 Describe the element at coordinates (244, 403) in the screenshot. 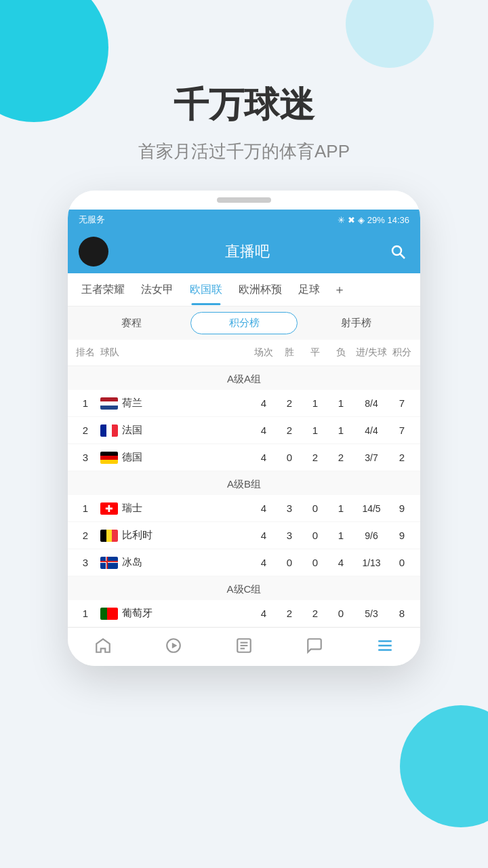

I see `table-row: 1 荷兰 4 2 1 1 8/4 7` at that location.